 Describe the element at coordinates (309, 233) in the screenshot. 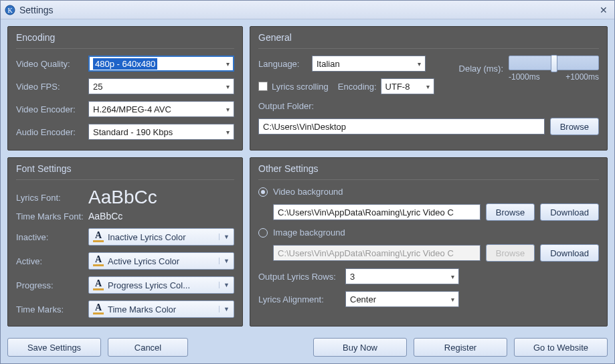

I see `image-background-label: Image background` at that location.